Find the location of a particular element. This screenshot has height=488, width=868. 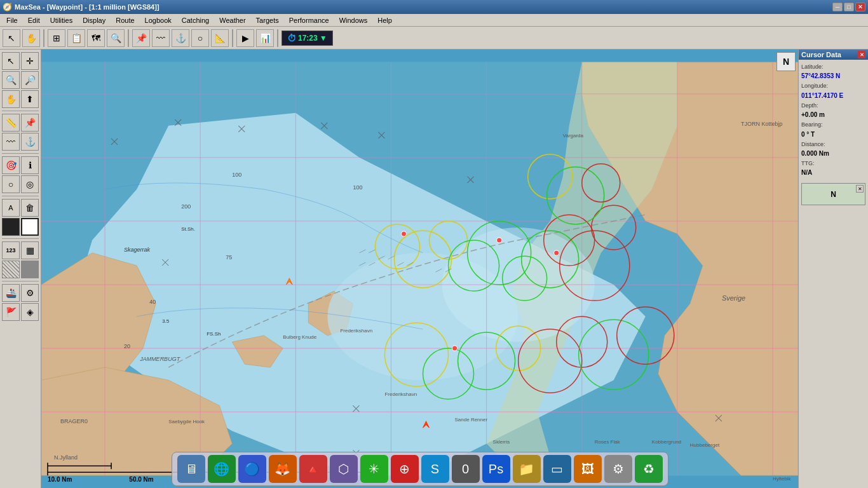

tool-route: 〰 is located at coordinates (11, 142).